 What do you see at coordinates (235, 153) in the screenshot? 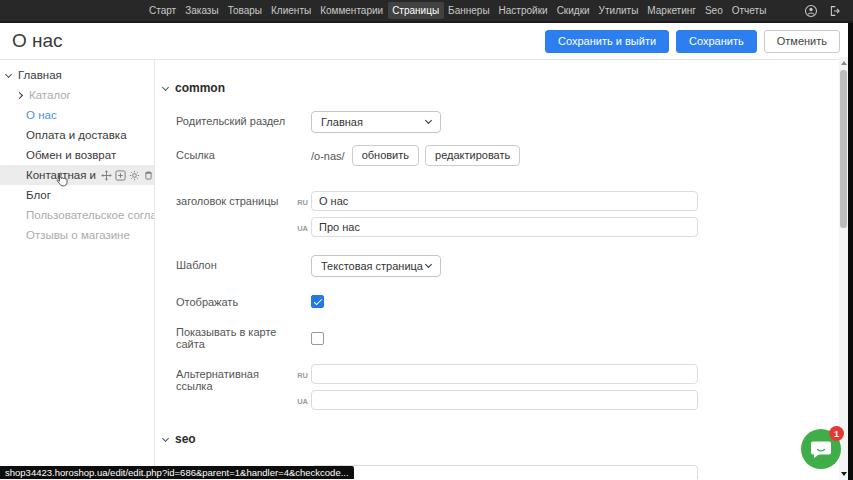
I see `link-label: Ссылка` at bounding box center [235, 153].